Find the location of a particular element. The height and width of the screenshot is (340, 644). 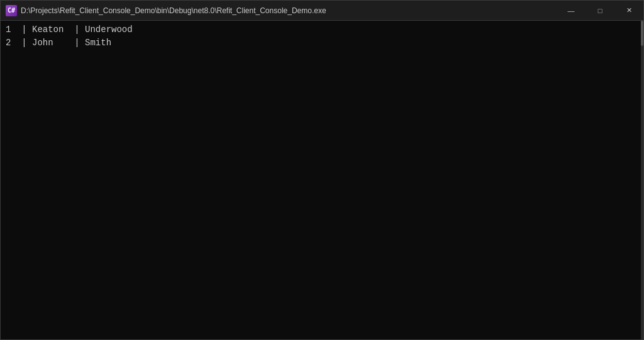

maximize-button: □ is located at coordinates (600, 11).